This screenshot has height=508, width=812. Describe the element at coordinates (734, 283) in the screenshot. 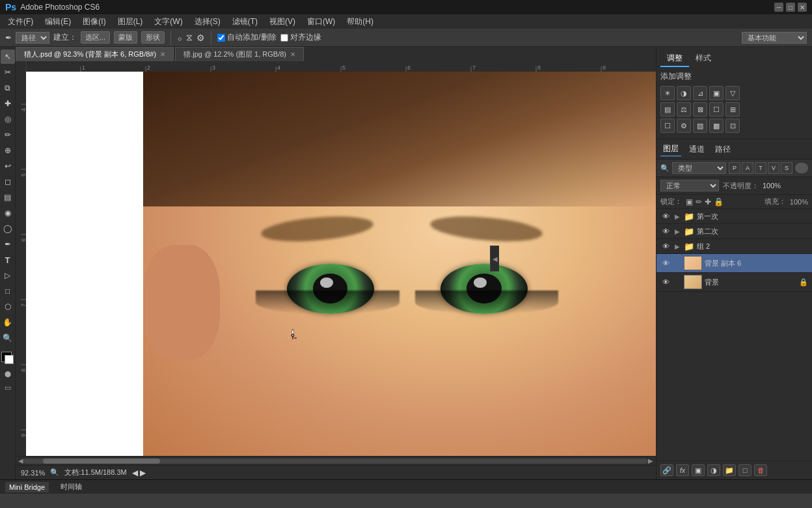

I see `layer-item: 👁 背景 🔒` at that location.